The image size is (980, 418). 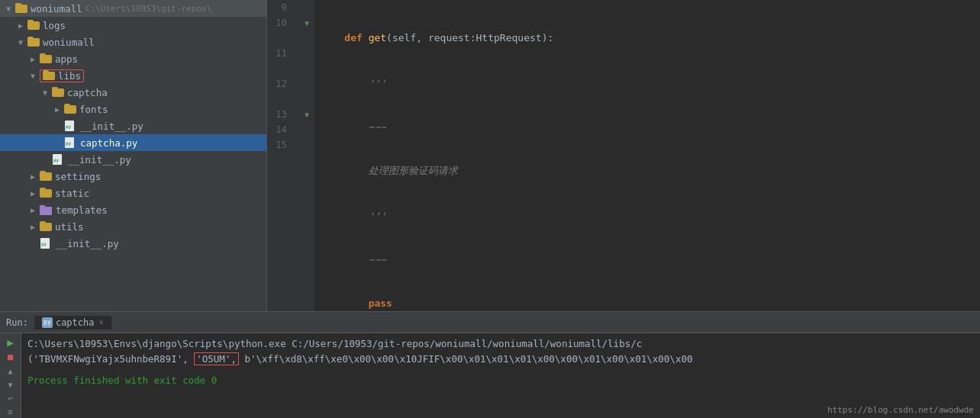 I want to click on file-py-selected-icon: py, so click(x=69, y=143).